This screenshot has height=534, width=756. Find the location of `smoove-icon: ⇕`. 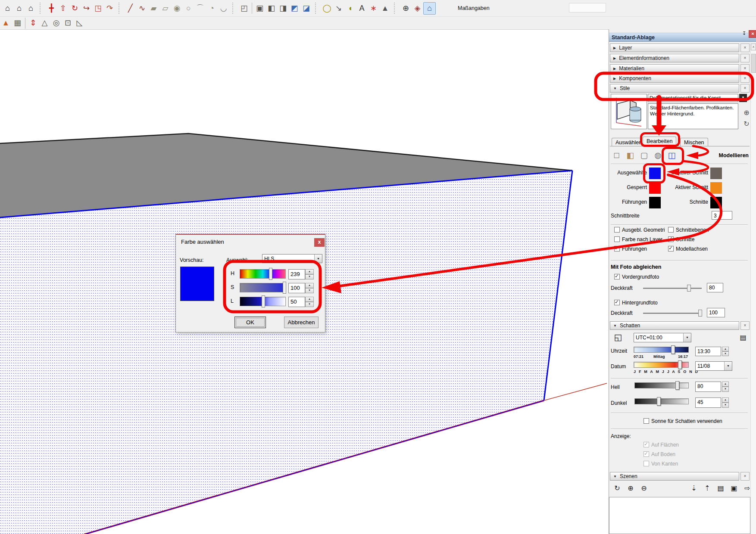

smoove-icon: ⇕ is located at coordinates (33, 23).